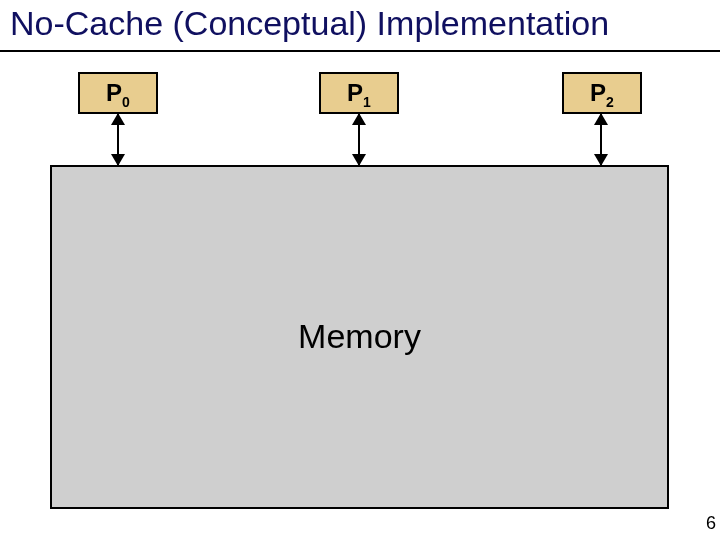 The height and width of the screenshot is (540, 720). What do you see at coordinates (360, 51) in the screenshot?
I see `title-underline` at bounding box center [360, 51].